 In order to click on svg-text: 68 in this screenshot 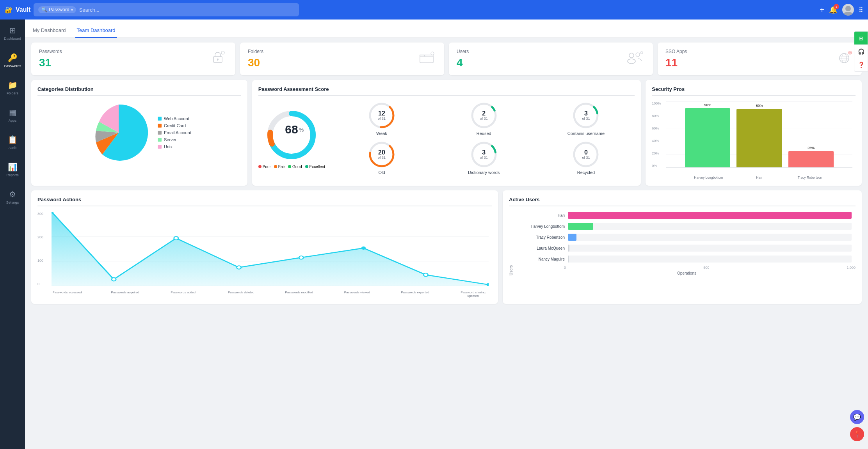, I will do `click(292, 130)`.